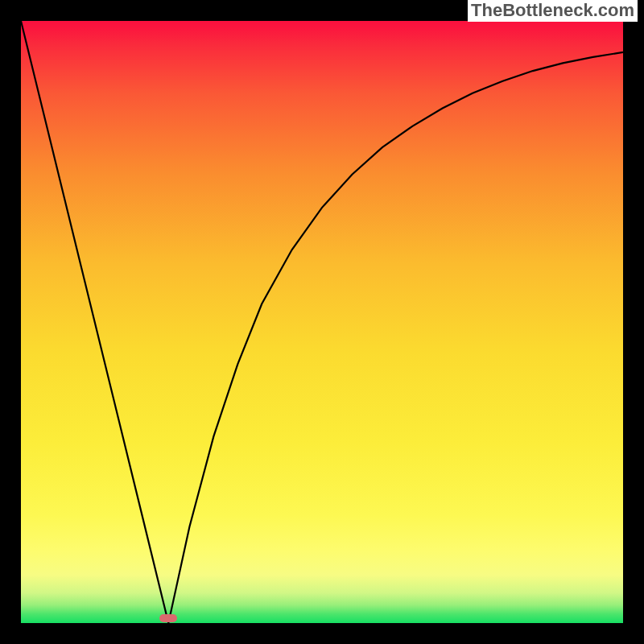  I want to click on brand-watermark: TheBottleneck.com, so click(552, 11).